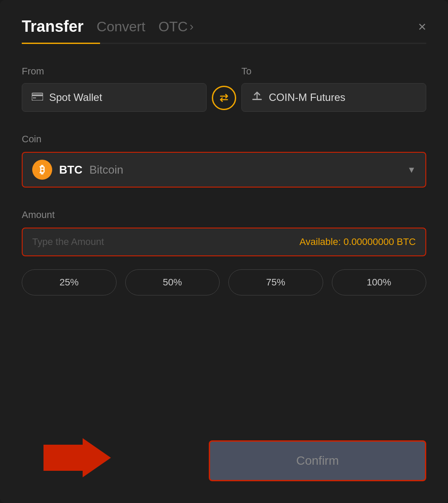  Describe the element at coordinates (369, 242) in the screenshot. I see `available-value: 0.00000000` at that location.